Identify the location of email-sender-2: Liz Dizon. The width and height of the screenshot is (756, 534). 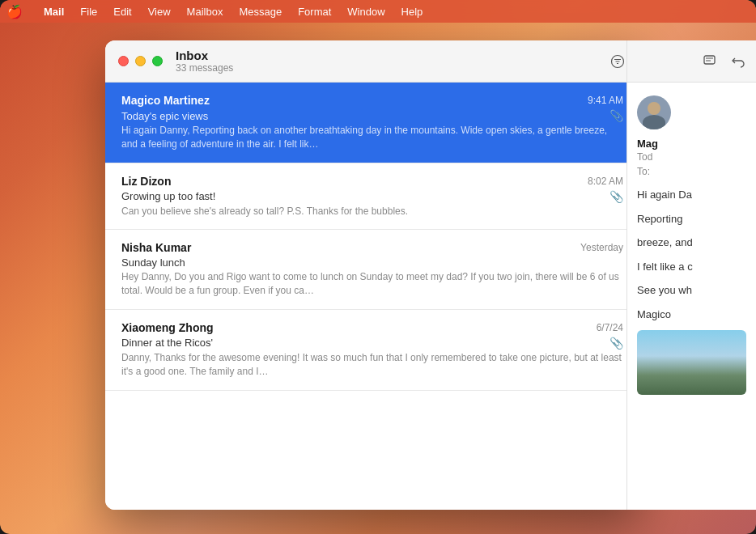
(146, 181).